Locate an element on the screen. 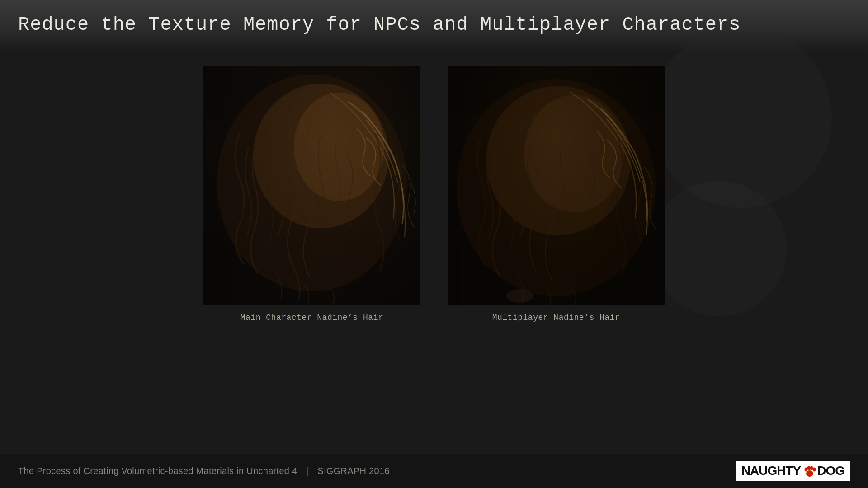 This screenshot has height=488, width=868. right-image-caption: Multiplayer Nadine’s Hair is located at coordinates (556, 318).